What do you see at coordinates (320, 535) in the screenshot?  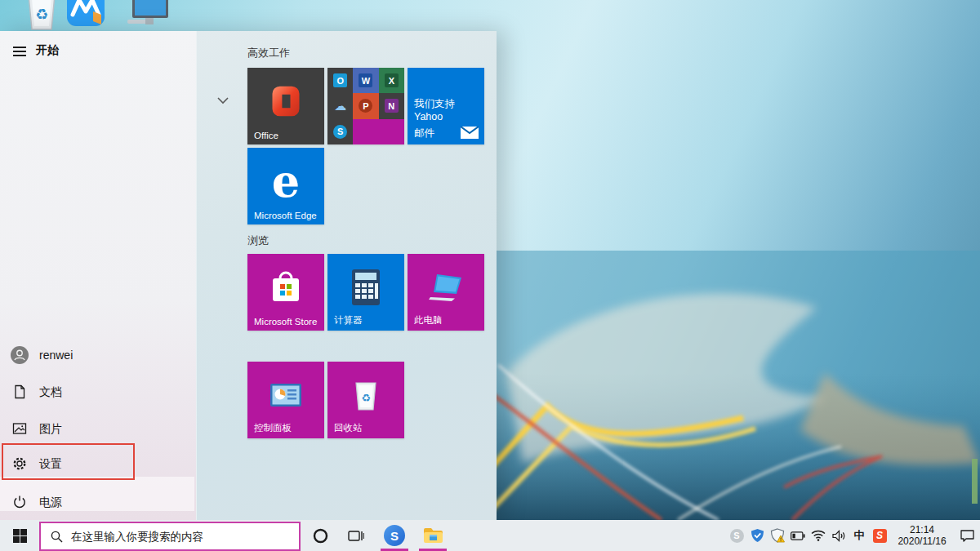 I see `cortana-button` at bounding box center [320, 535].